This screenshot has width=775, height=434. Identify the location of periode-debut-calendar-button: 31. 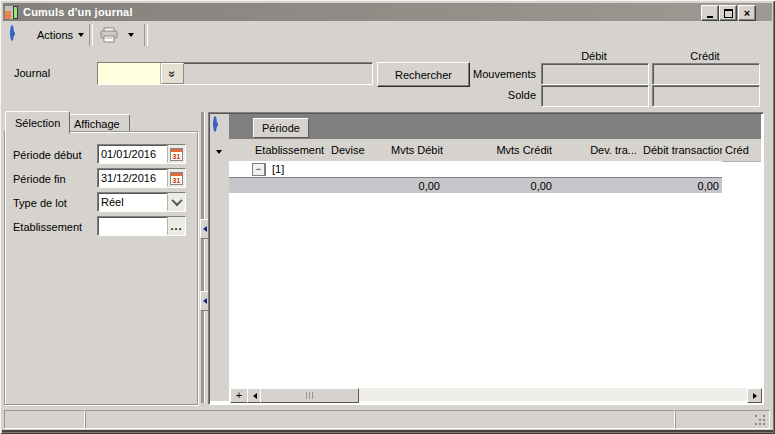
(176, 154).